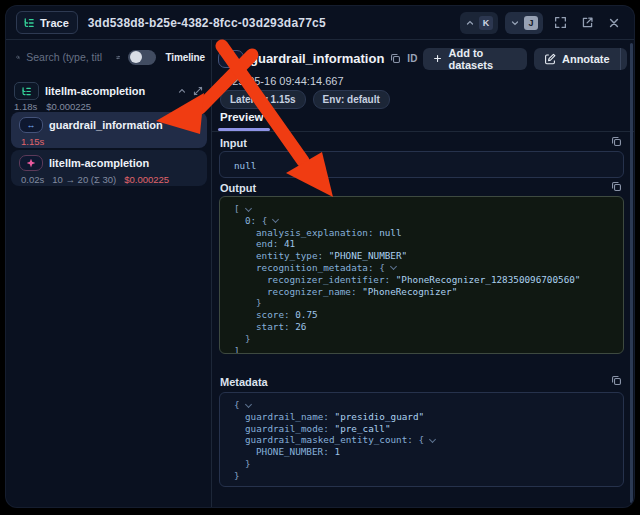 This screenshot has height=515, width=640. Describe the element at coordinates (99, 163) in the screenshot. I see `generation-label: litellm-acompletion` at that location.